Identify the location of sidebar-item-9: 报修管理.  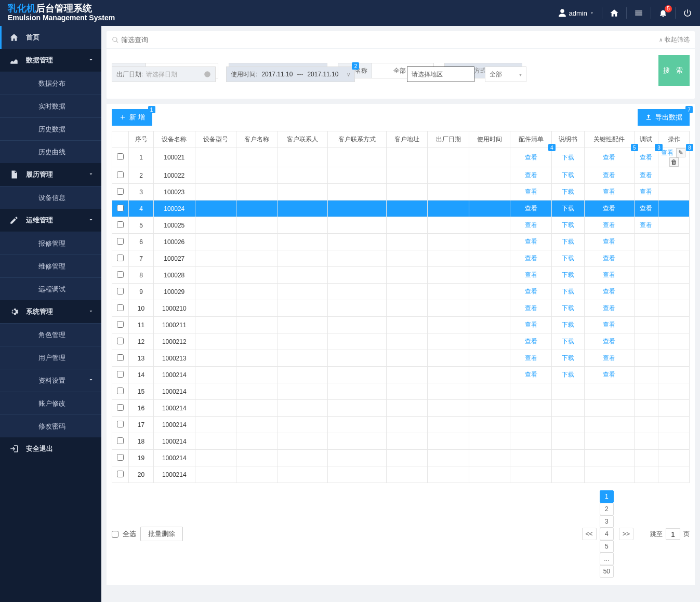
(51, 243).